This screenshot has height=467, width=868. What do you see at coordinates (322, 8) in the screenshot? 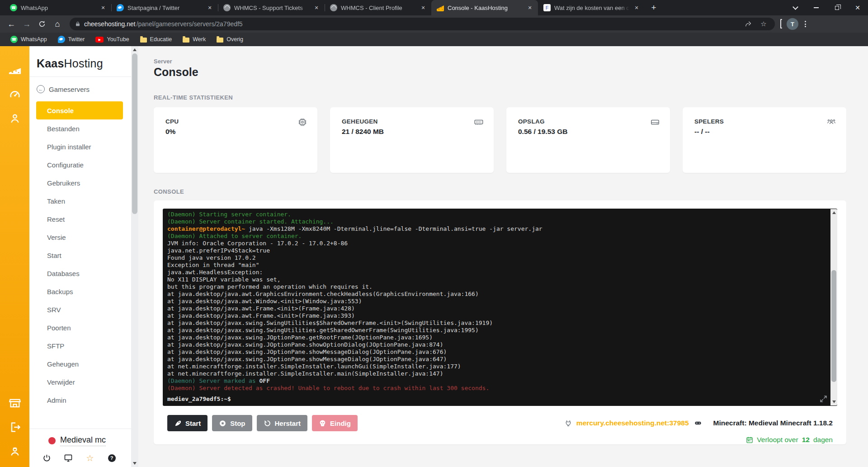
I see `tab-list: WhatsApp ✕ Startpagina / Twitter ✕ WHMCS…` at bounding box center [322, 8].